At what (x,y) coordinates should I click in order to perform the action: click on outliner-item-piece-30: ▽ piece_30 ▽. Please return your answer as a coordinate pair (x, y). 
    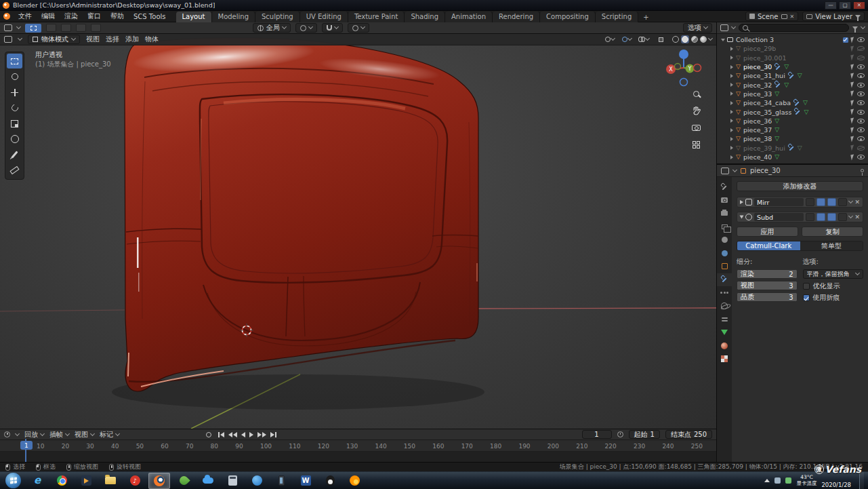
    Looking at the image, I should click on (793, 66).